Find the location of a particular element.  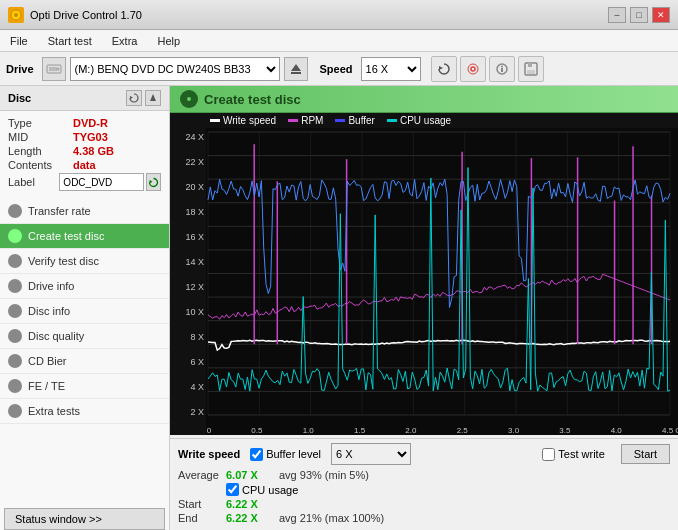

legend-rpm: RPM is located at coordinates (306, 120).